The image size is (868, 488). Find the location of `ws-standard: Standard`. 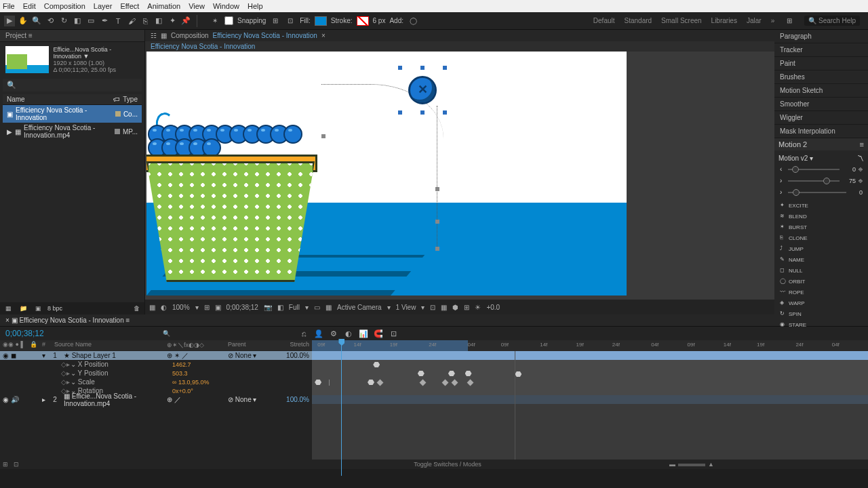

ws-standard: Standard is located at coordinates (639, 20).